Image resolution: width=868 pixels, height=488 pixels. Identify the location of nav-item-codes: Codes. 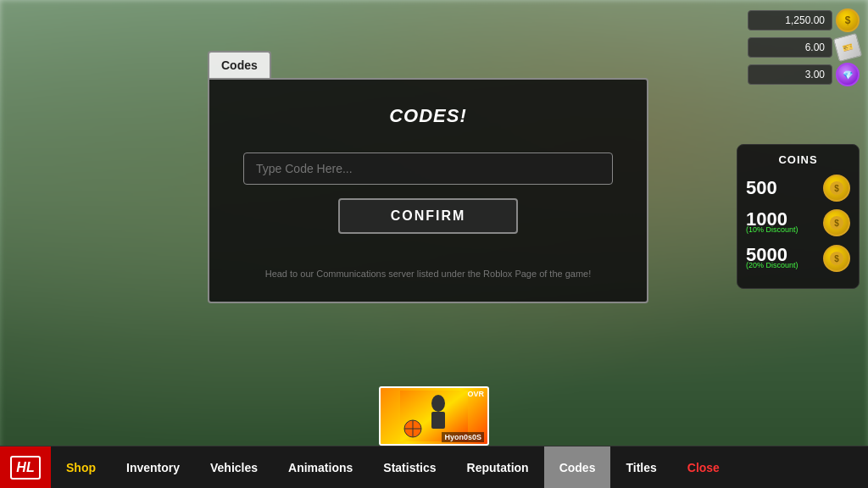
(578, 468).